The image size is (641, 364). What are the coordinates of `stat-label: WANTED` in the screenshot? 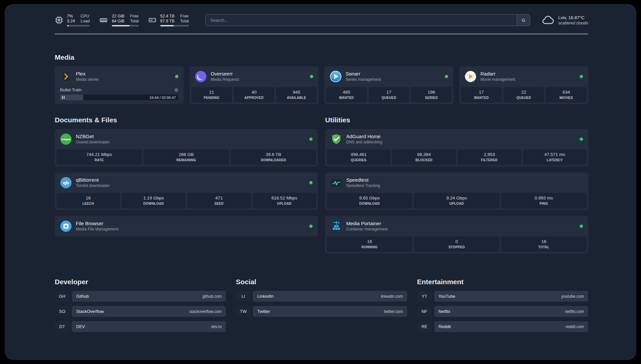 It's located at (481, 98).